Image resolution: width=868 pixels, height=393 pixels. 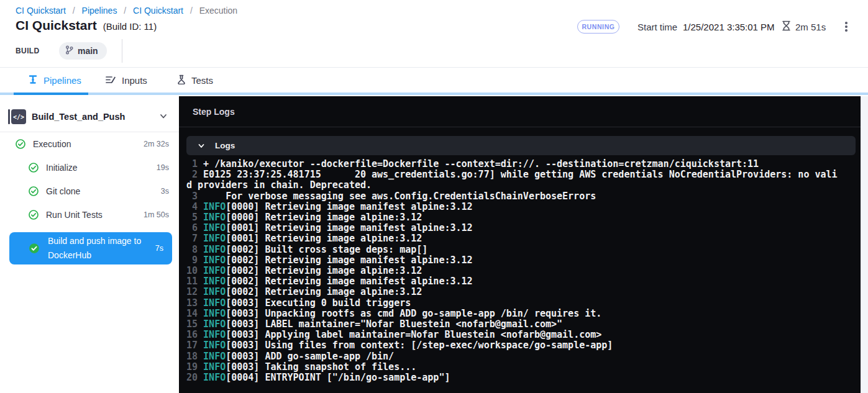 What do you see at coordinates (78, 117) in the screenshot?
I see `stage-name: Build_Test_and_Push` at bounding box center [78, 117].